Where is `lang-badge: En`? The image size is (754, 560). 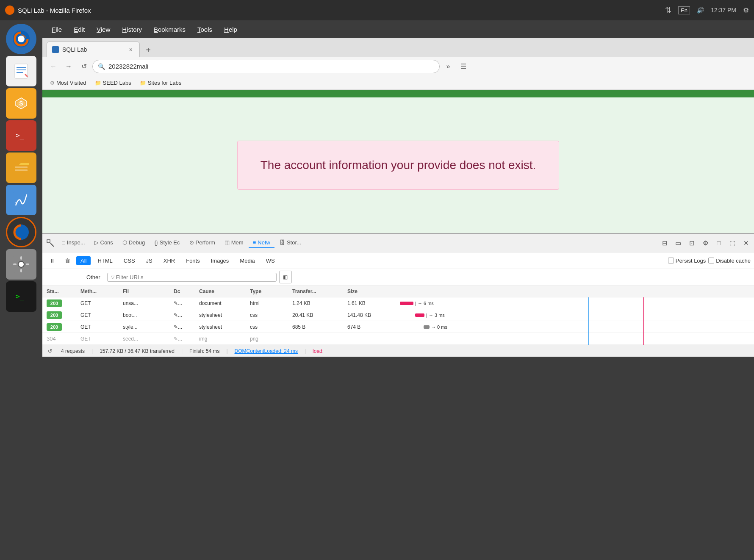
lang-badge: En is located at coordinates (684, 10).